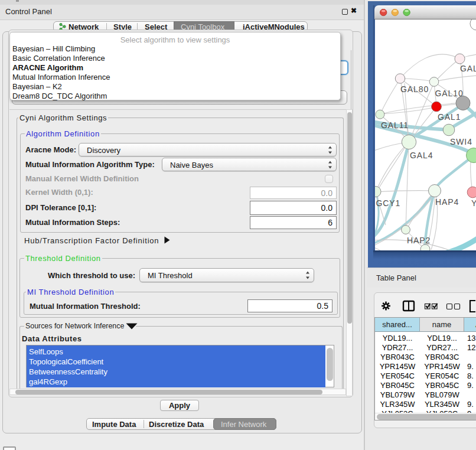 The width and height of the screenshot is (476, 450). What do you see at coordinates (415, 89) in the screenshot?
I see `svg-text: GAL80` at bounding box center [415, 89].